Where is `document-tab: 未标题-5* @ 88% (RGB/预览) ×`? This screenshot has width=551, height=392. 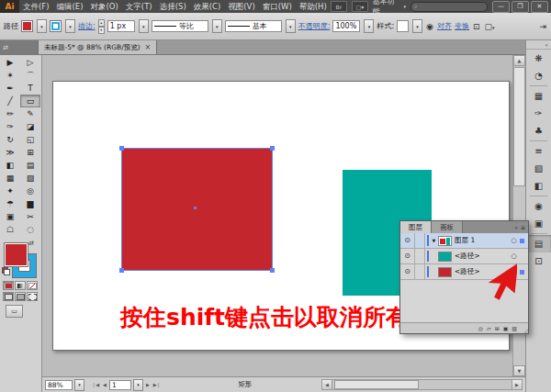 document-tab: 未标题-5* @ 88% (RGB/预览) × is located at coordinates (97, 48).